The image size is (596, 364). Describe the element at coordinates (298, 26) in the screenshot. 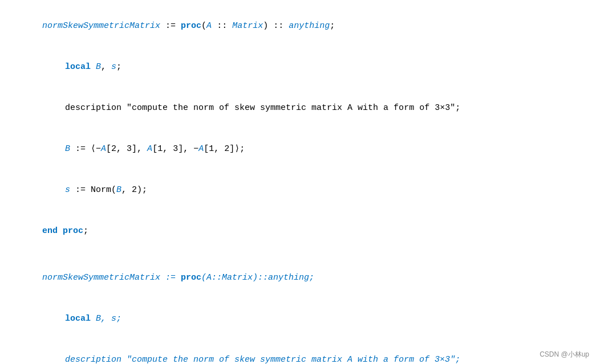

I see `code-line-1-1: normSkewSymmetricMatrix := proc(A :: Mat…` at that location.